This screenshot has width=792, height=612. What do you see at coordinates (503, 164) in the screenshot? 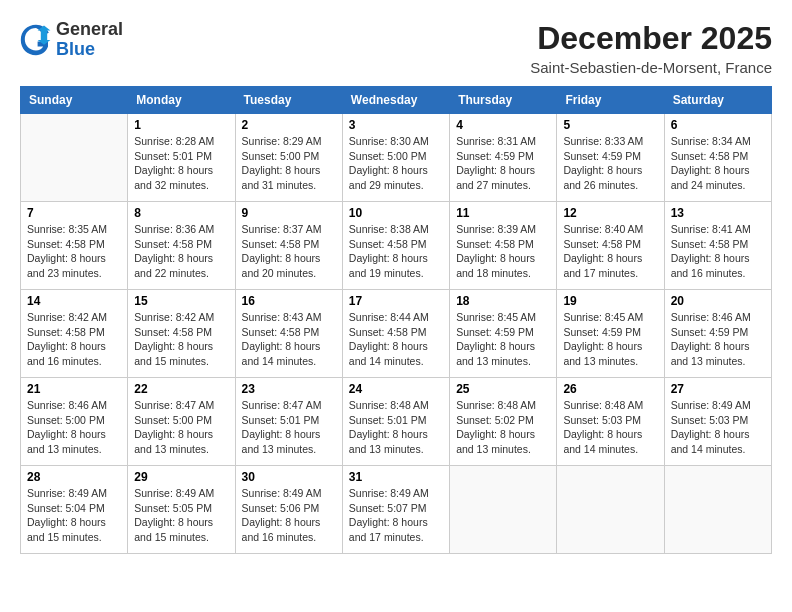
I see `day-info: Sunrise: 8:31 AMSunset: 4:59 PMDaylight:…` at bounding box center [503, 164].